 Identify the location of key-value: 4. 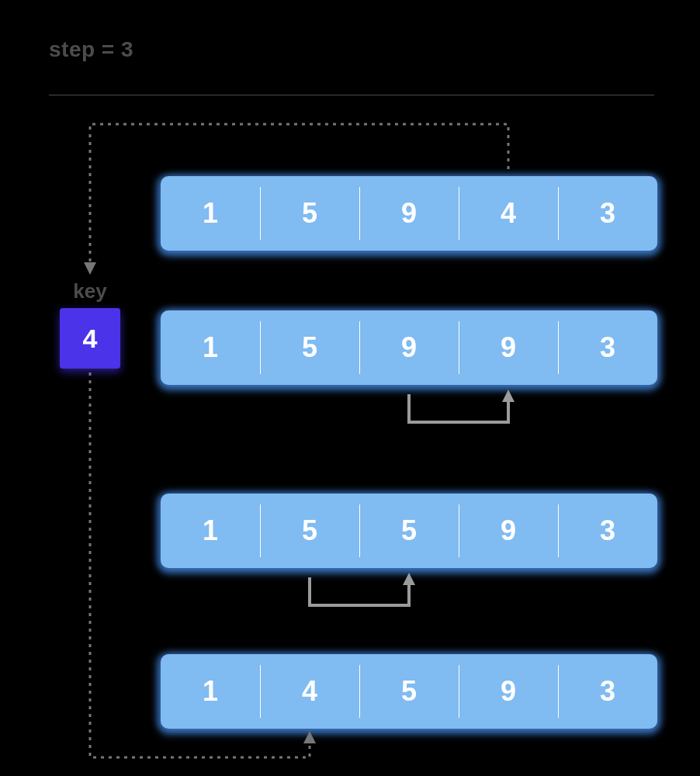
(90, 338).